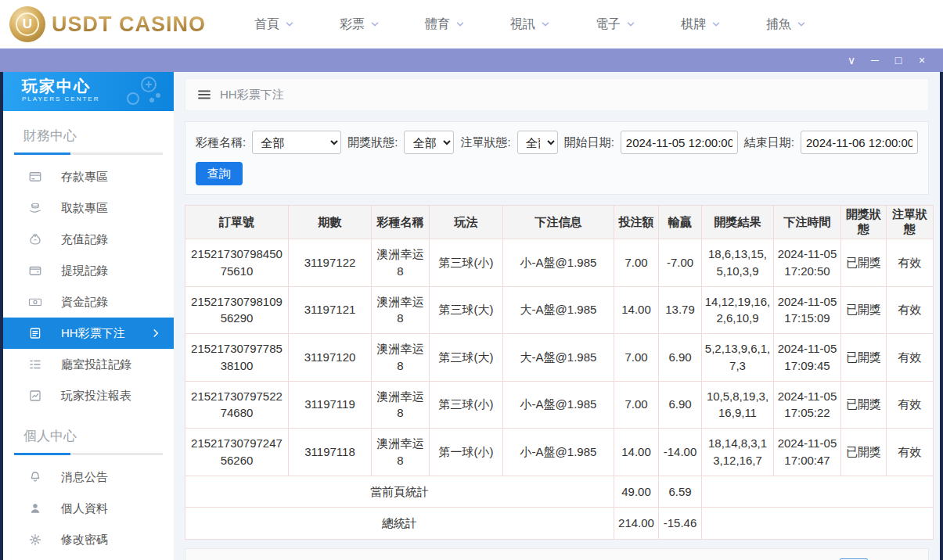 The image size is (943, 560). Describe the element at coordinates (637, 524) in the screenshot. I see `summary-bet-total: 214.00` at that location.